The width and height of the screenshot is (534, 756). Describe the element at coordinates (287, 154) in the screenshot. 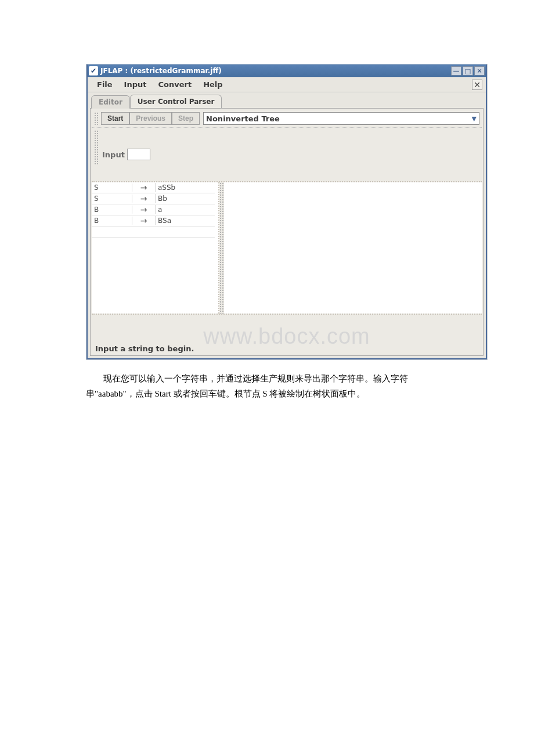

I see `input-row: Input` at that location.